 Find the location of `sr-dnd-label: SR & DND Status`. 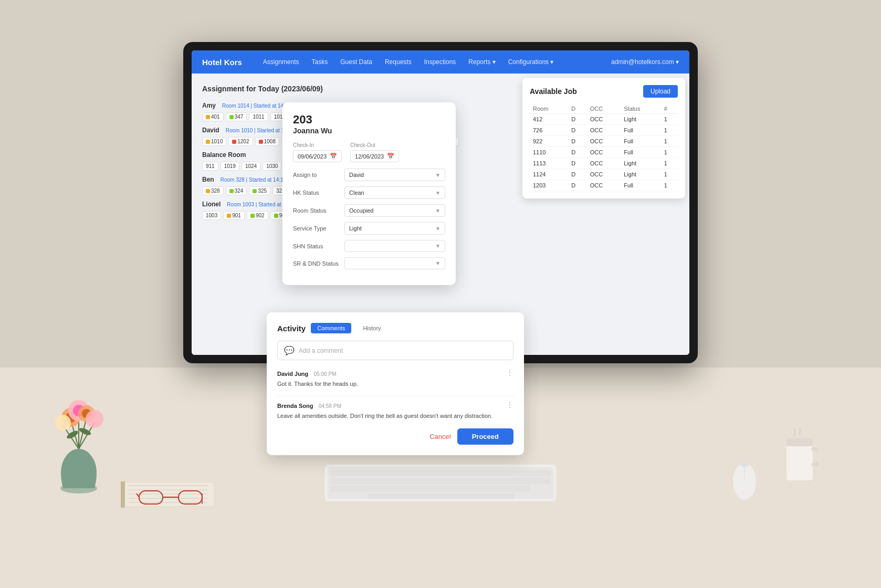

sr-dnd-label: SR & DND Status is located at coordinates (317, 264).